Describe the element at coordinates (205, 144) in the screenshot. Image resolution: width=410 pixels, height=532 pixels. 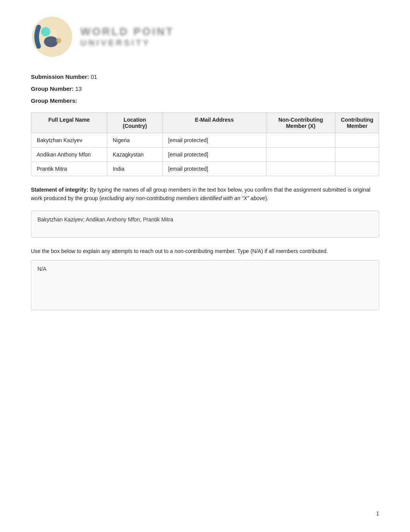
I see `group-members-table: Full Legal Name Location (Country) E-Mai…` at that location.